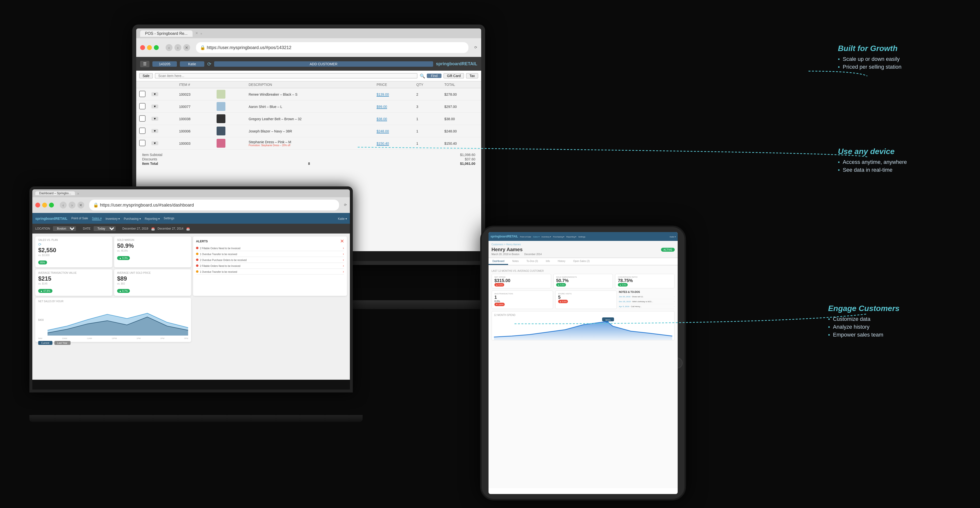  What do you see at coordinates (152, 219) in the screenshot?
I see `nav-reporting: Reporting ▾` at bounding box center [152, 219].